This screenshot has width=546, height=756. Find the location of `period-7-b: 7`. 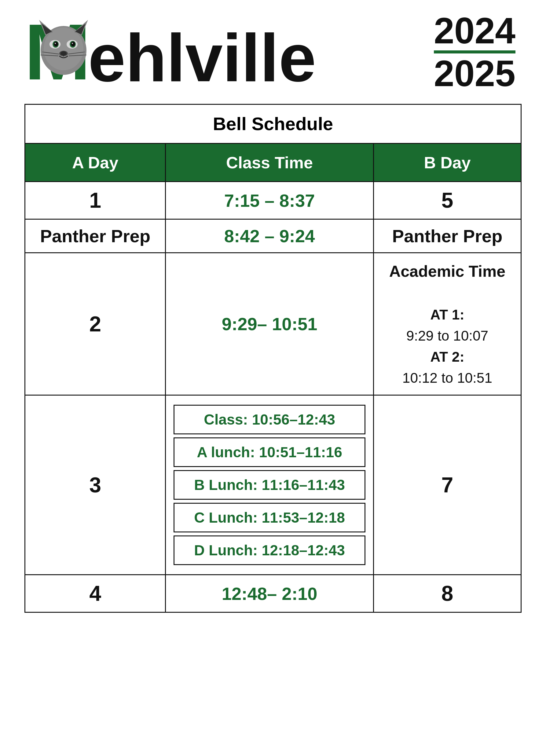

period-7-b: 7 is located at coordinates (447, 485).